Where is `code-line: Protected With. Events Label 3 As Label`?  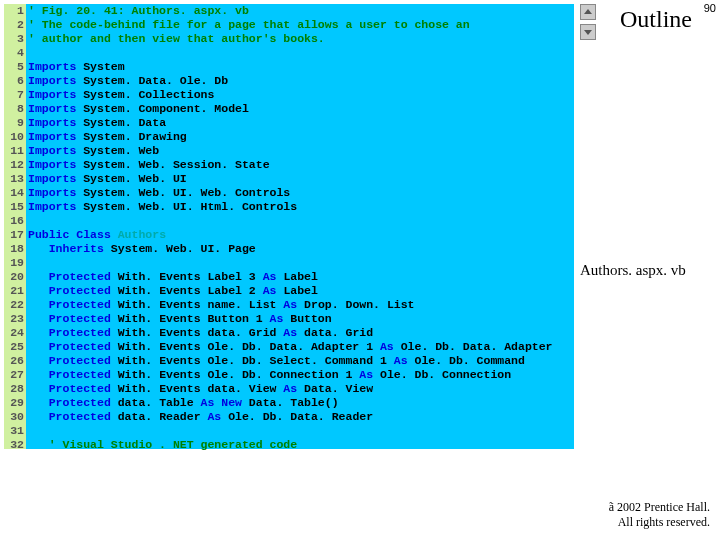
code-line: Protected With. Events Label 3 As Label is located at coordinates (301, 277).